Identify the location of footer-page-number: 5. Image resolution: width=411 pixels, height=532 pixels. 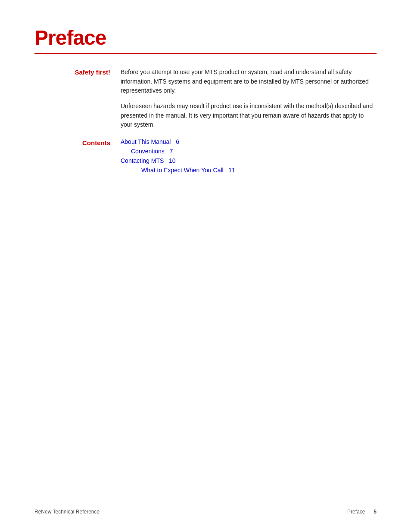
(375, 512).